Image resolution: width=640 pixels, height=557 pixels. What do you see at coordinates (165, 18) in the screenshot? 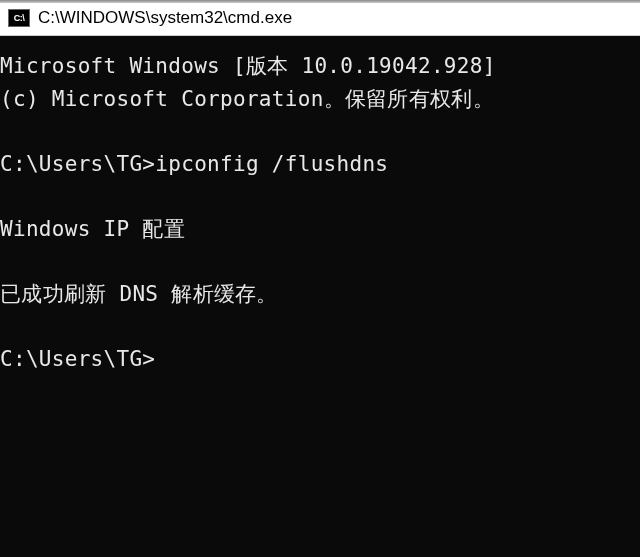
I see `window-title: C:\WINDOWS\system32\cmd.exe` at bounding box center [165, 18].